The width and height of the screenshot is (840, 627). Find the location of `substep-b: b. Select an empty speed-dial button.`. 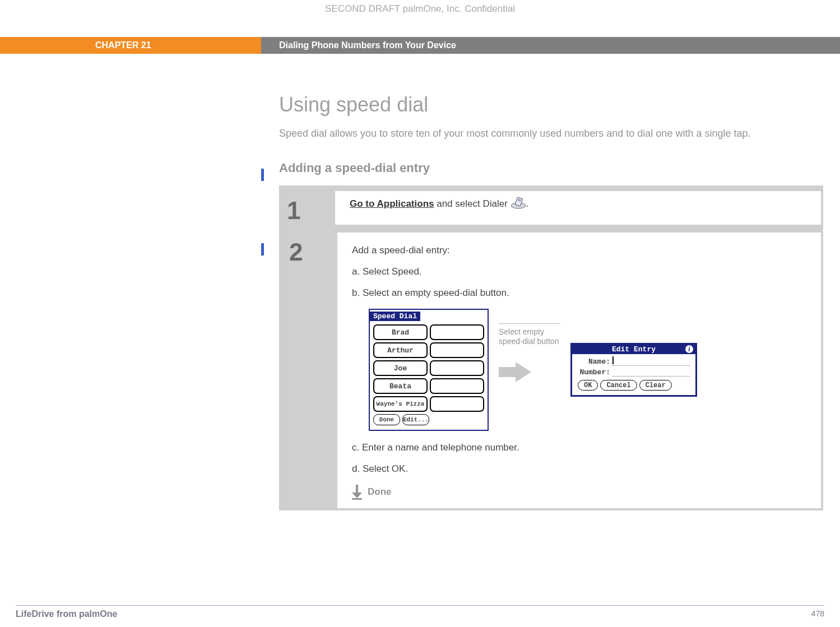

substep-b: b. Select an empty speed-dial button. is located at coordinates (579, 293).